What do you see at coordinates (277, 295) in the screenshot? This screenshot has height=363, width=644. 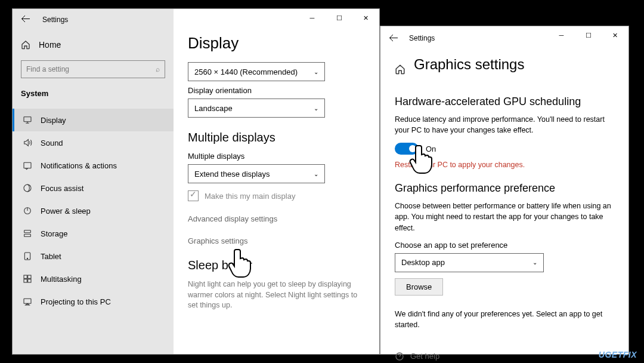 I see `sleep-better-desc: Night light can help you get to sleep by…` at bounding box center [277, 295].